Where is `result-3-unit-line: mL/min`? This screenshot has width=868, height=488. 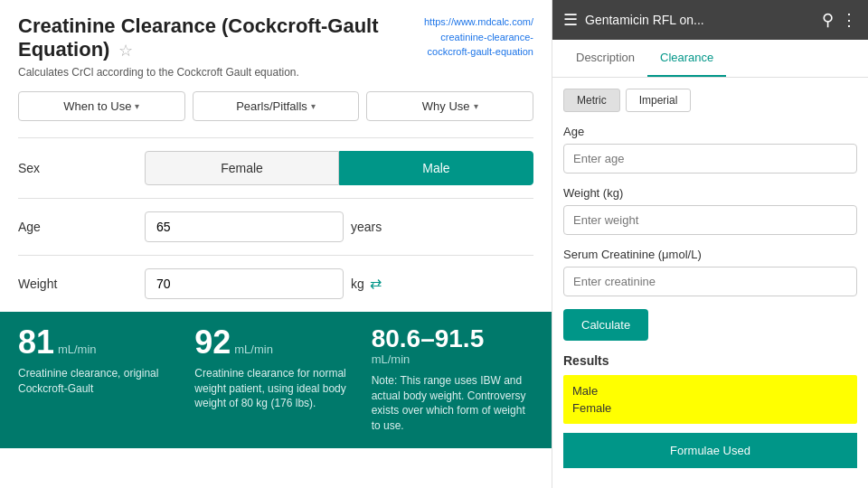
result-3-unit-line: mL/min is located at coordinates (452, 359).